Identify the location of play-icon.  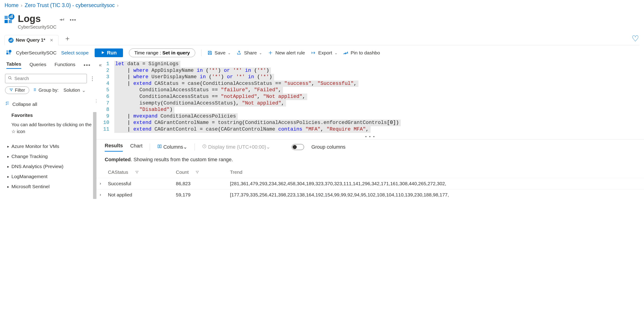
(103, 53).